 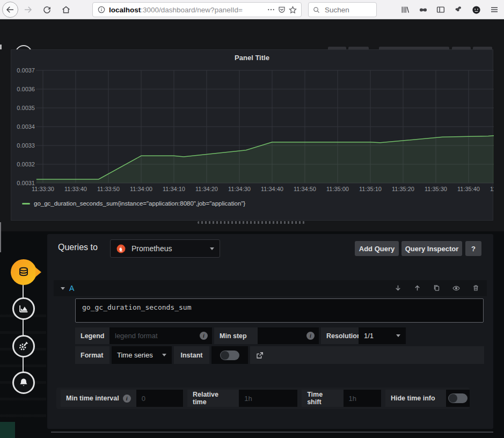 I want to click on min-time-interval-field, so click(x=160, y=398).